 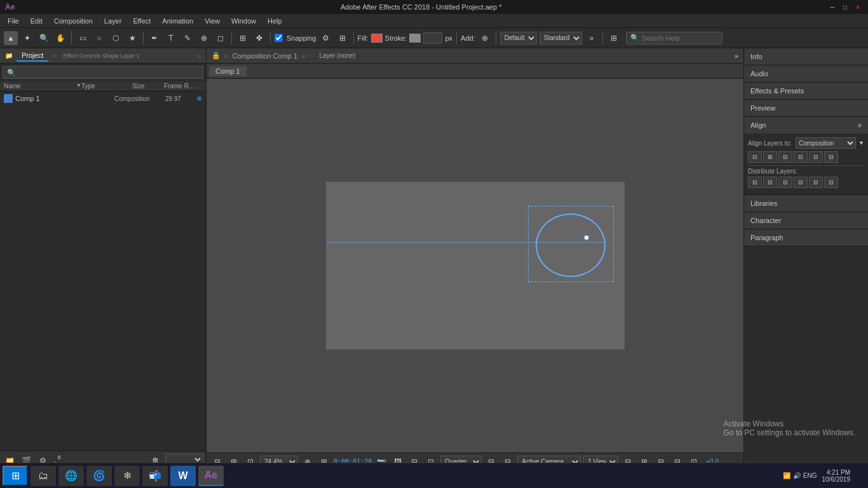 What do you see at coordinates (155, 476) in the screenshot?
I see `taskbar-mail: 📬` at bounding box center [155, 476].